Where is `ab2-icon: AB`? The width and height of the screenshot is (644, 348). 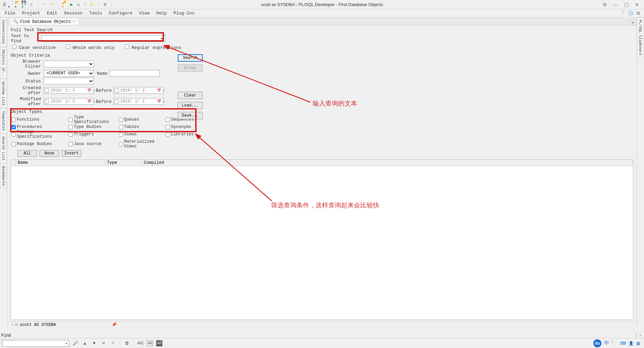 ab2-icon: AB is located at coordinates (159, 343).